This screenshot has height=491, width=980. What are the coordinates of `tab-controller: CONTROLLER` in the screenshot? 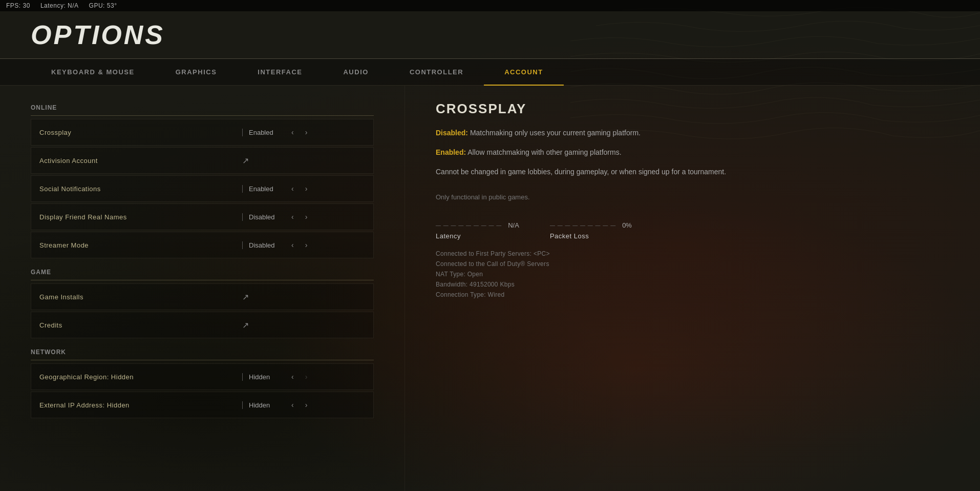 It's located at (436, 72).